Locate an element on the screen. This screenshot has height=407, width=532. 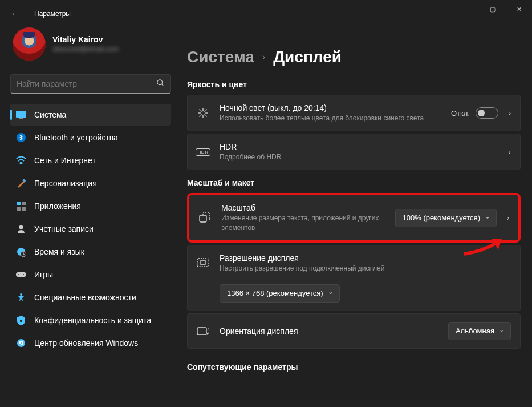
sun-icon is located at coordinates (203, 113).